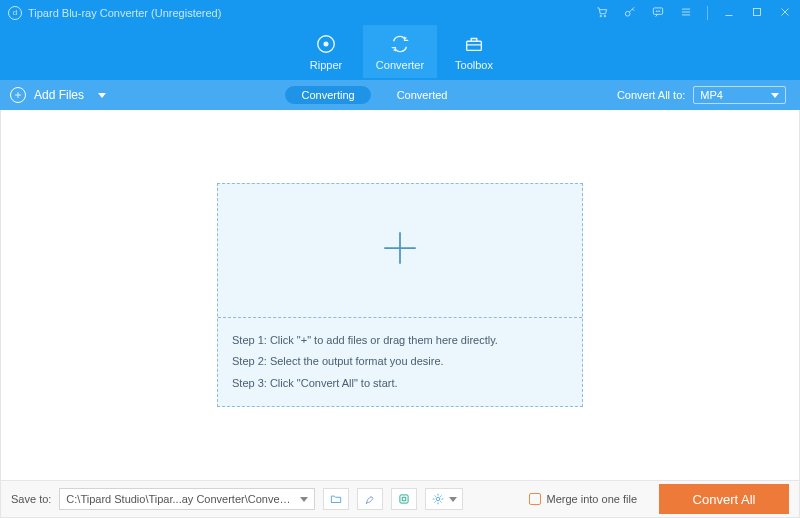 This screenshot has width=800, height=518. What do you see at coordinates (444, 499) in the screenshot?
I see `settings-tool-button` at bounding box center [444, 499].